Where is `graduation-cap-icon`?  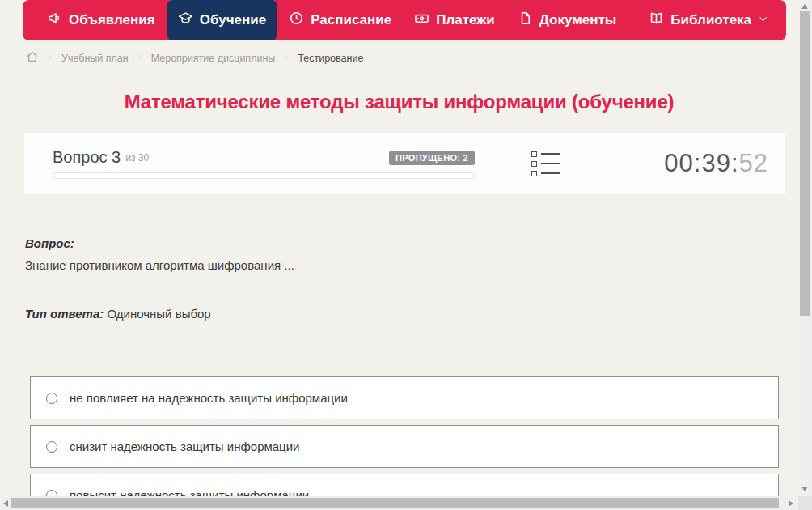
graduation-cap-icon is located at coordinates (186, 20).